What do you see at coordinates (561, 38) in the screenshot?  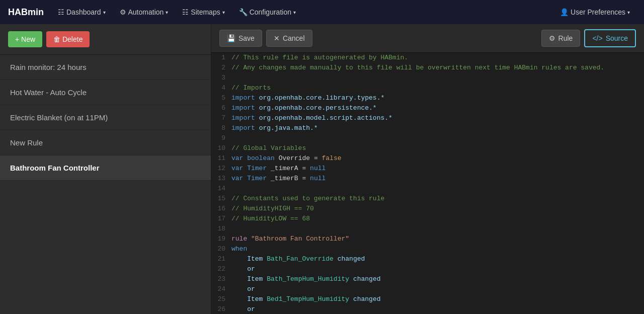 I see `rule-button: ⚙ Rule` at bounding box center [561, 38].